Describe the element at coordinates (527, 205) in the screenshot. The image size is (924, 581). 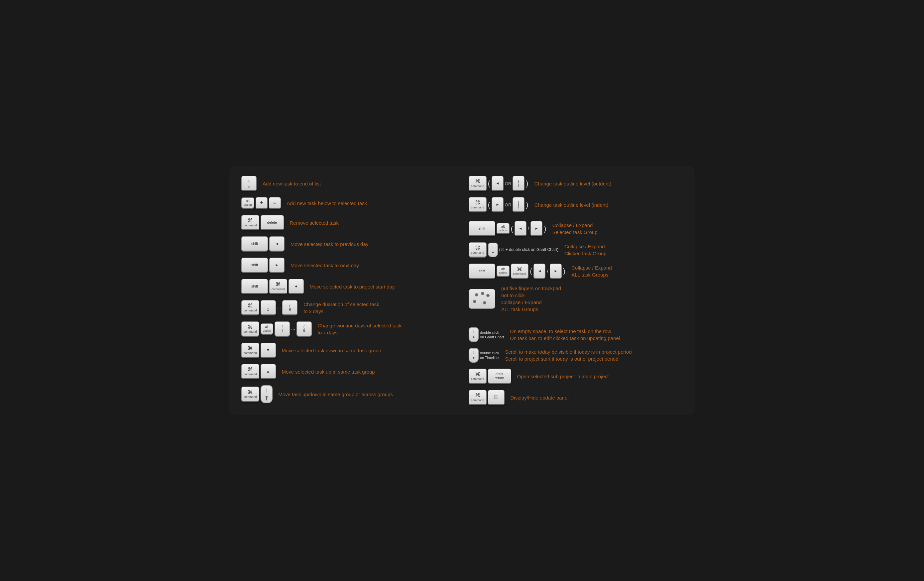
I see `paren-right2: )` at that location.